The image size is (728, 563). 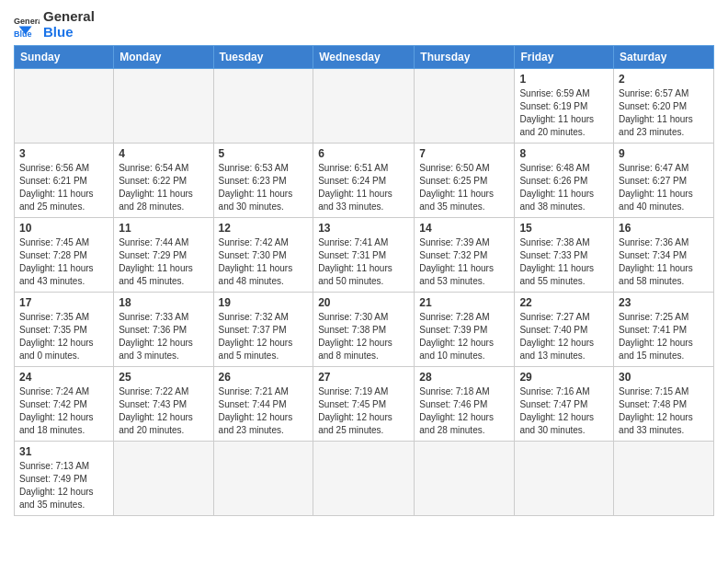 What do you see at coordinates (464, 303) in the screenshot?
I see `day-number: 21` at bounding box center [464, 303].